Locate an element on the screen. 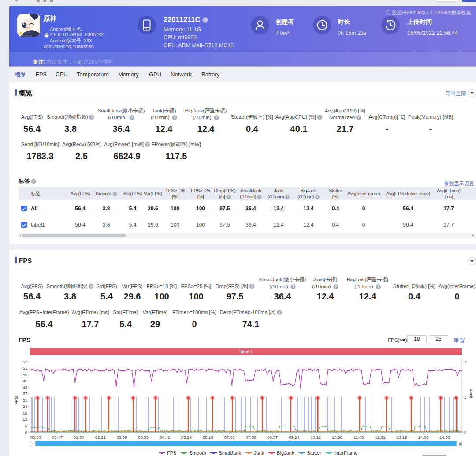 The height and width of the screenshot is (456, 476). svg-text: 07:50 is located at coordinates (251, 437).